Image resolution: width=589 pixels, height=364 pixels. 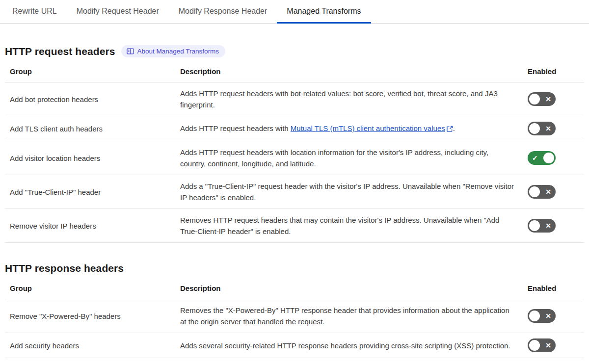 I want to click on description-cell: Removes the "X-Powered-By" HTTP response…, so click(x=354, y=316).